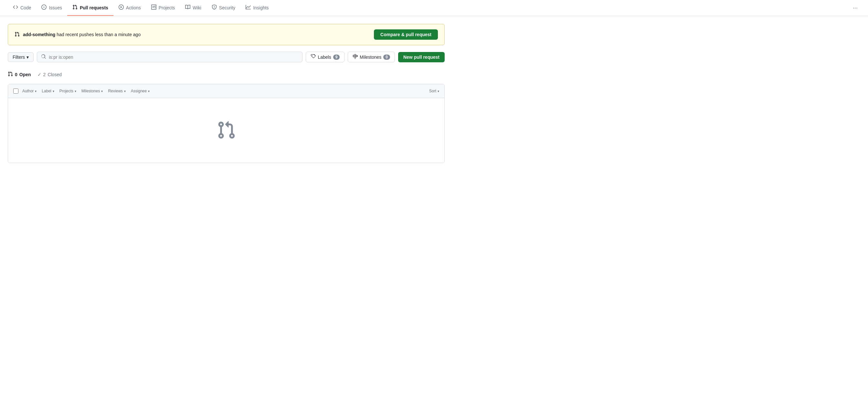 This screenshot has height=399, width=868. I want to click on assignee-chevron-icon: ▾, so click(149, 91).